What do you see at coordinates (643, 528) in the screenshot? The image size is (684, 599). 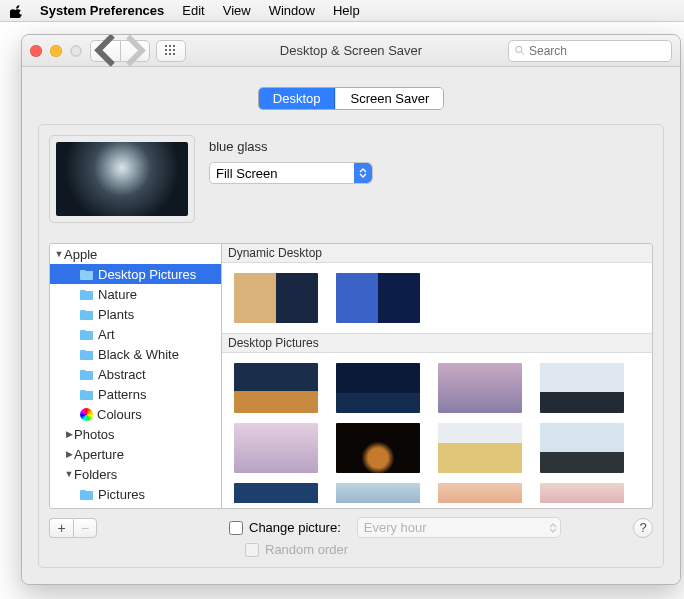 I see `help-button: ?` at bounding box center [643, 528].